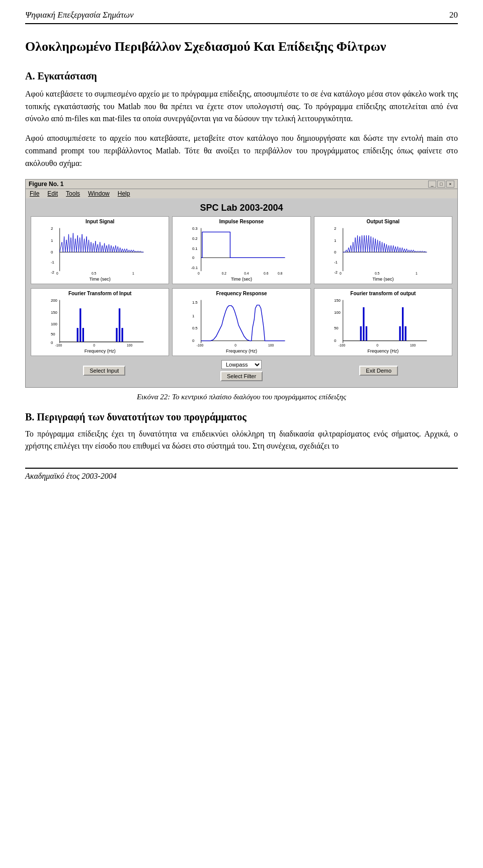 Image resolution: width=483 pixels, height=868 pixels. I want to click on plot-input-xlabel: Time (sec), so click(100, 279).